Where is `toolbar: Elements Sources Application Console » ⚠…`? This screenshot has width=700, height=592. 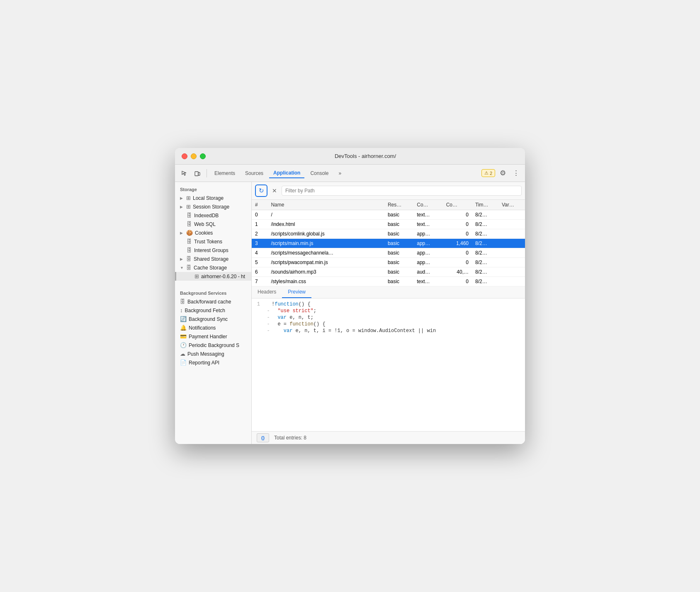 toolbar: Elements Sources Application Console » ⚠… is located at coordinates (350, 173).